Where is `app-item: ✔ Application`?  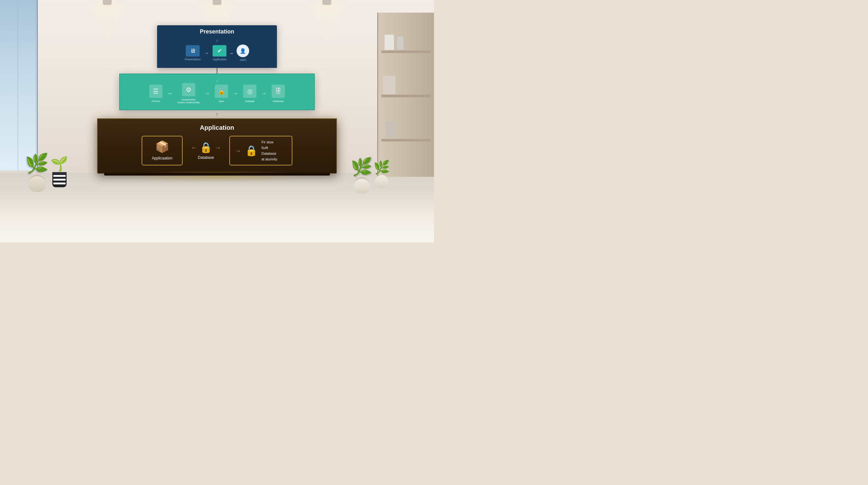 app-item: ✔ Application is located at coordinates (220, 53).